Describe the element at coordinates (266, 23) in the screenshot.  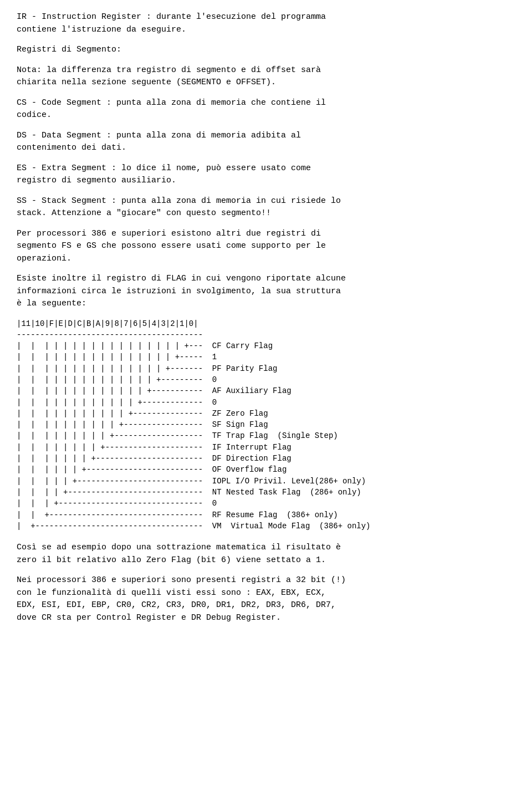
I see `ir-desc: IR - Instruction Register : durante l'es…` at that location.